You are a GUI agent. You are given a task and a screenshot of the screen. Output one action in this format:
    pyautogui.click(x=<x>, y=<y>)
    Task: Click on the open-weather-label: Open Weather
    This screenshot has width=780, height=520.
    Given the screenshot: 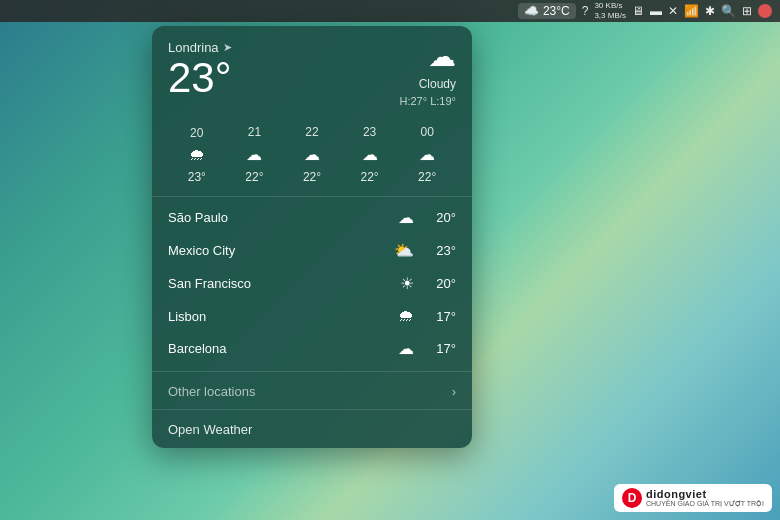 What is the action you would take?
    pyautogui.click(x=210, y=430)
    